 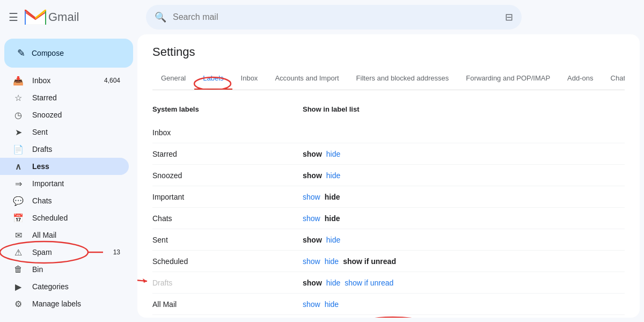 I want to click on important-label: Important, so click(x=76, y=184).